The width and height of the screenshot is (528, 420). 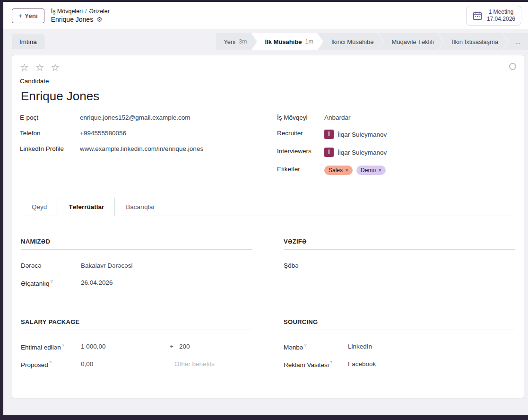 What do you see at coordinates (360, 346) in the screenshot?
I see `source-field: LinkedIn` at bounding box center [360, 346].